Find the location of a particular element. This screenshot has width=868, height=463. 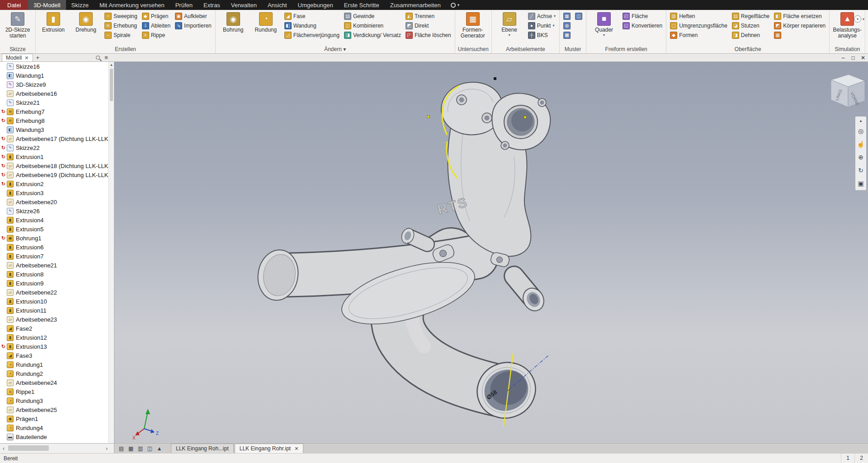

ribbon-button-aufkleber: ▣Aufkleber is located at coordinates (191, 16).